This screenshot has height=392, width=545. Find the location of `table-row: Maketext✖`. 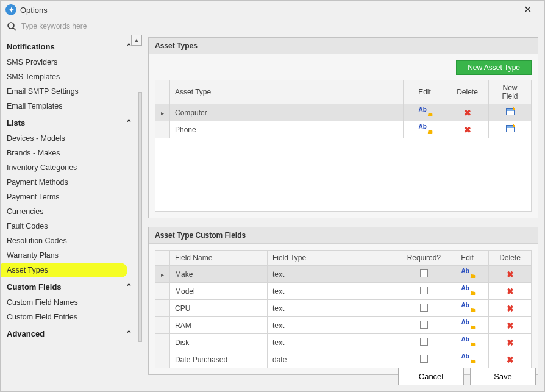

table-row: Maketext✖ is located at coordinates (344, 274).